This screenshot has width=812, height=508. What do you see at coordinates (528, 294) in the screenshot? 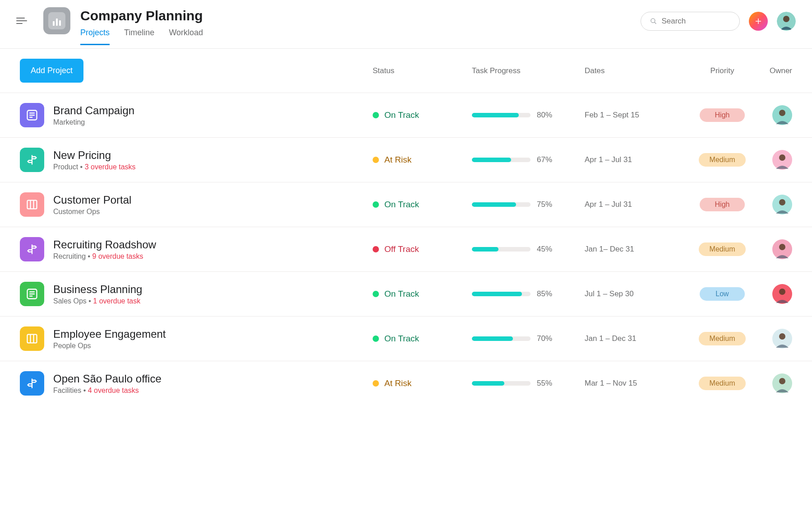
I see `progress-cell: 85%` at bounding box center [528, 294].